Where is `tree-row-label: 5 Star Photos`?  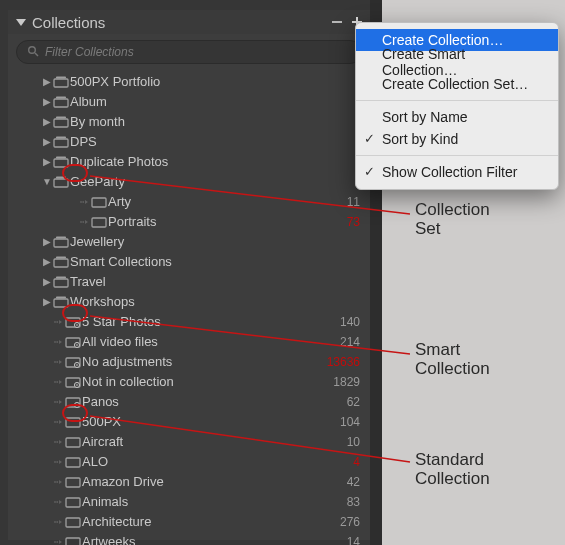 tree-row-label: 5 Star Photos is located at coordinates (201, 322).